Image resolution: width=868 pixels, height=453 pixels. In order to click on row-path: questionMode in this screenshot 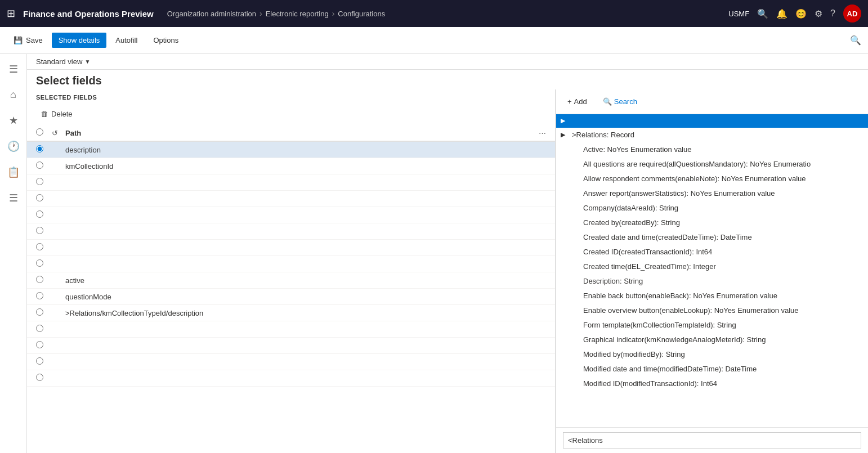, I will do `click(306, 297)`.